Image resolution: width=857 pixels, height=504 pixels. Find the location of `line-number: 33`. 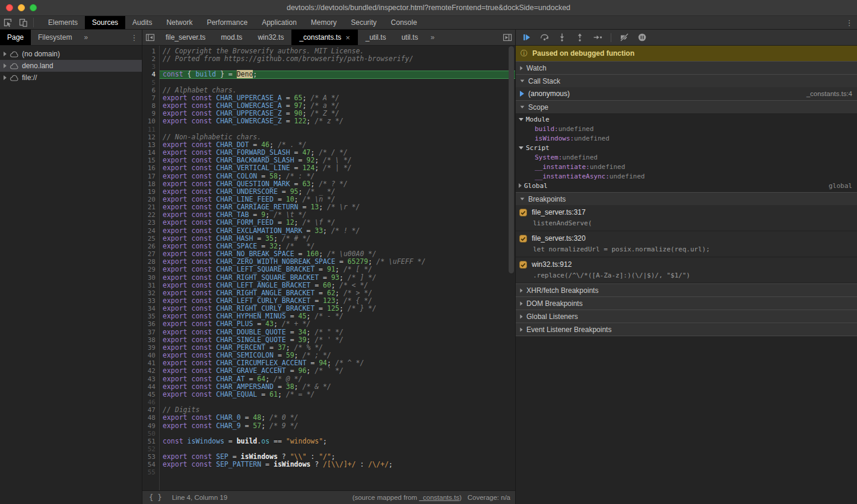

line-number: 33 is located at coordinates (151, 301).